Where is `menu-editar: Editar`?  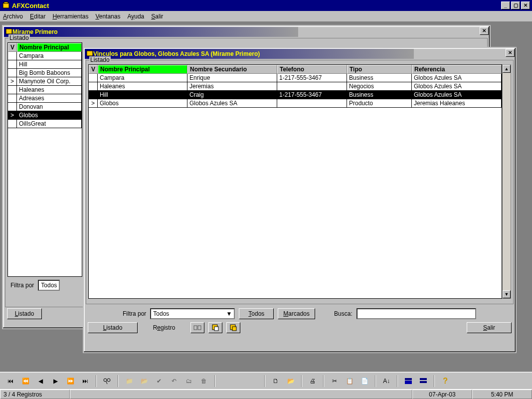
menu-editar: Editar is located at coordinates (38, 16).